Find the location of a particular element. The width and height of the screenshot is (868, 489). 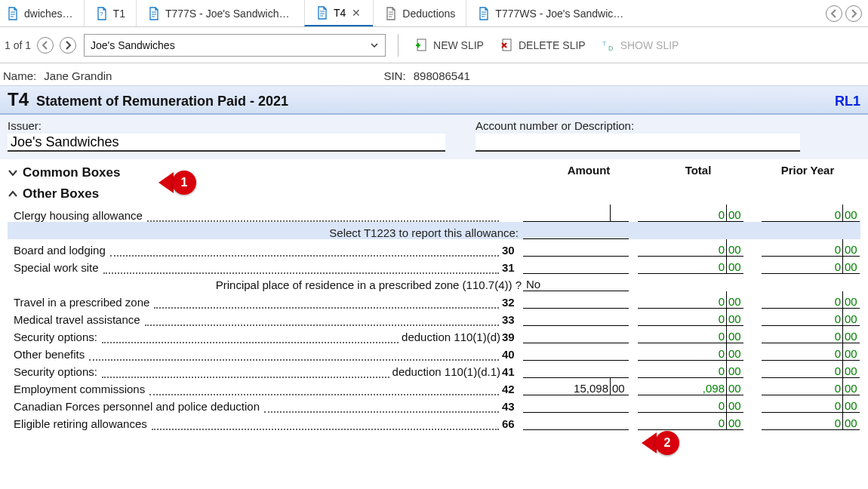

box-number: 40 is located at coordinates (512, 352).